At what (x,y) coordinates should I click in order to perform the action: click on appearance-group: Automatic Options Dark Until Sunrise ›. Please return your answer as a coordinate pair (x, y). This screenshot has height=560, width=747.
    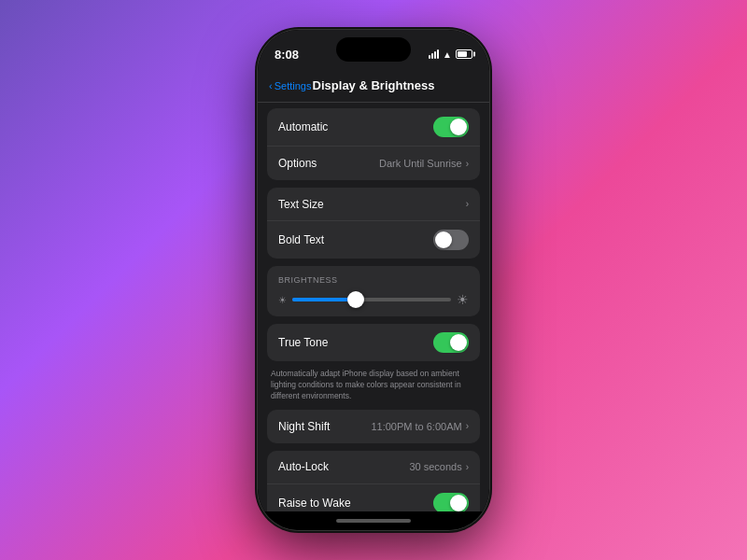
    Looking at the image, I should click on (374, 144).